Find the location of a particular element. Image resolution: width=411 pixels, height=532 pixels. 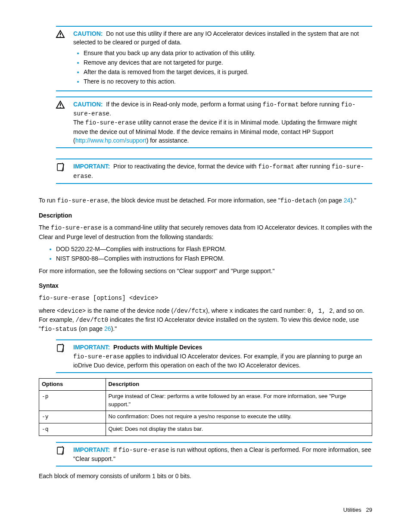

col-options: Options is located at coordinates (72, 385).